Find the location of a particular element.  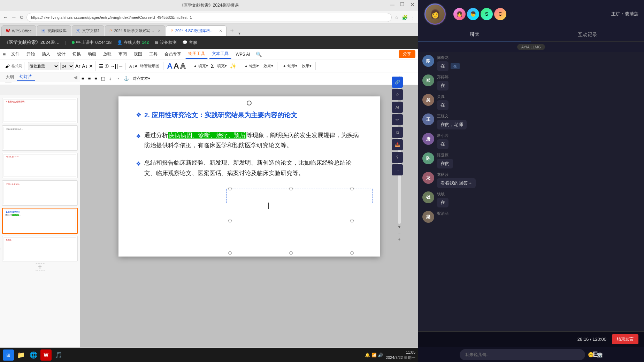

interactive-tab-btn: 互动记录 is located at coordinates (588, 35).